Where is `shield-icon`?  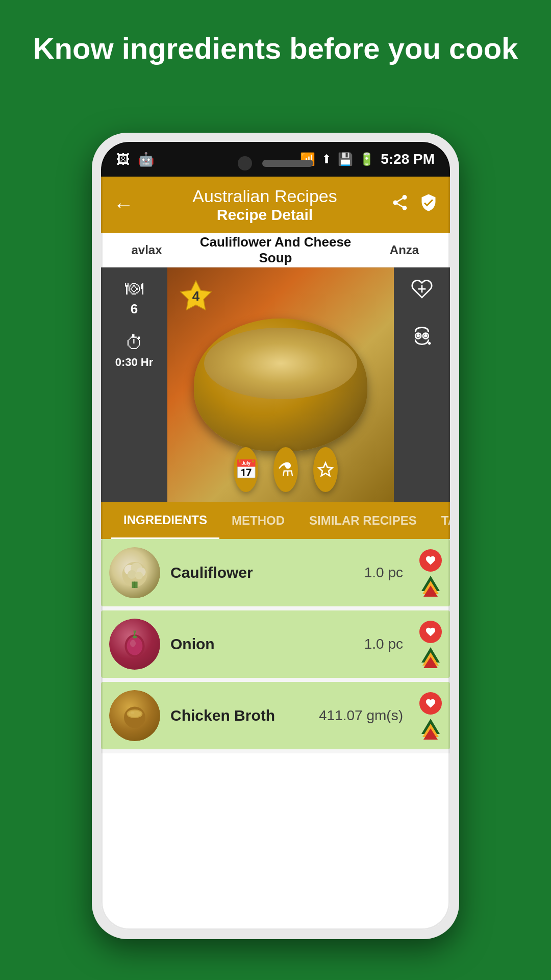 shield-icon is located at coordinates (429, 205).